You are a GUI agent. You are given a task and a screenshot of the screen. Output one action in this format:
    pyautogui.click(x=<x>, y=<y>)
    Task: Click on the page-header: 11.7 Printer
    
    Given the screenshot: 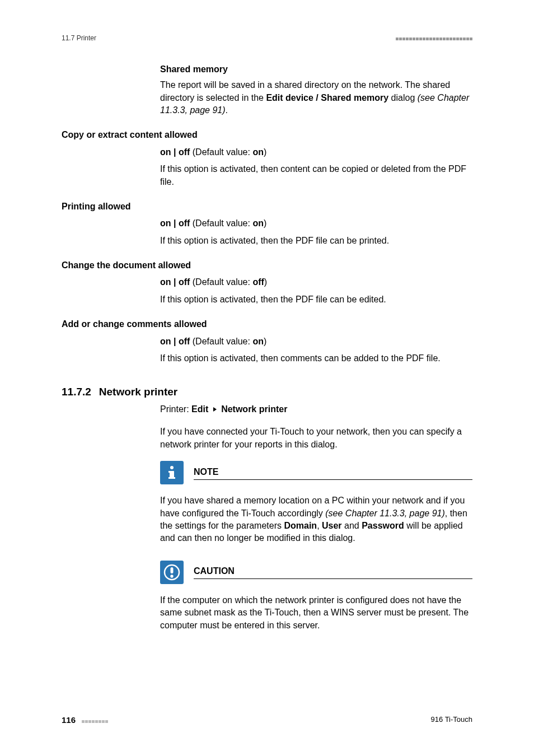 What is the action you would take?
    pyautogui.click(x=267, y=38)
    